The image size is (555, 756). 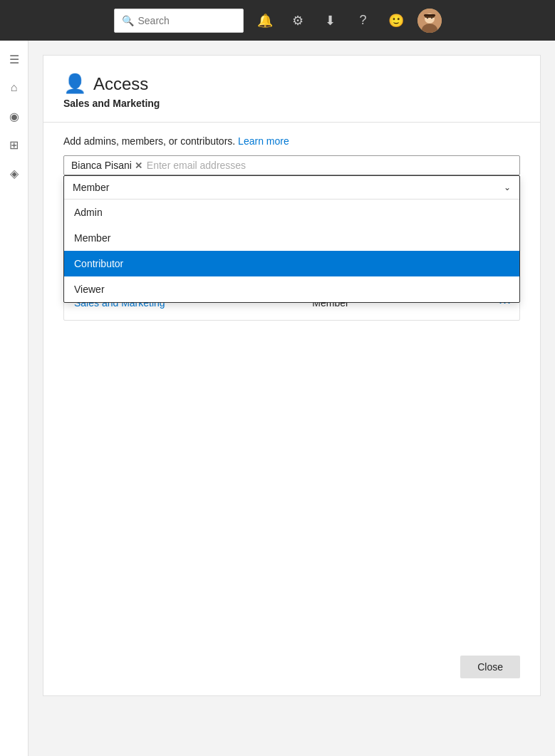 I want to click on topbar: 🔍 🔔 ⚙ ⬇ ? 🙂, so click(x=278, y=20).